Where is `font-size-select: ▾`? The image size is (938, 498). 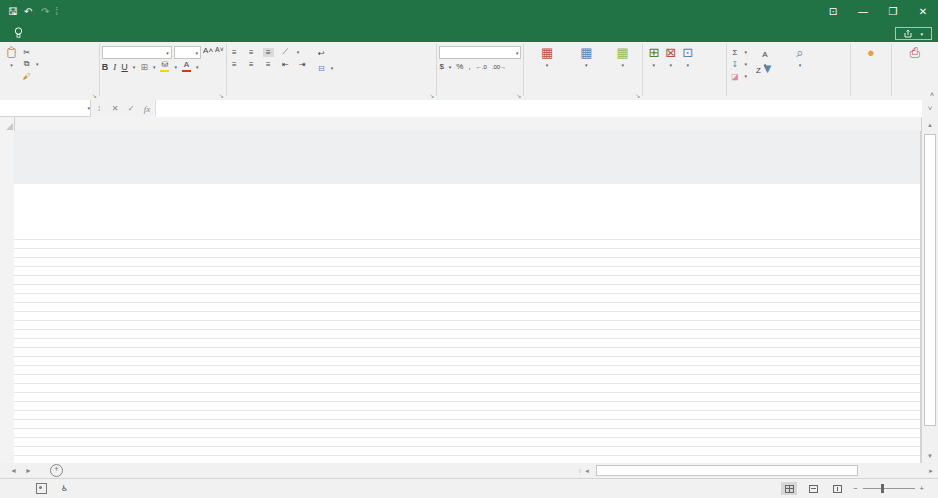 font-size-select: ▾ is located at coordinates (188, 52).